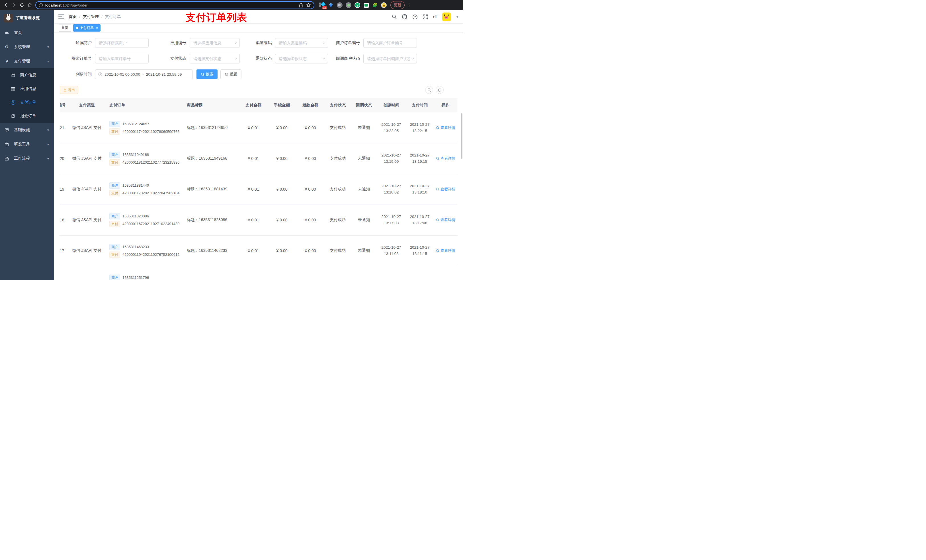  I want to click on caret-down-icon: ▼, so click(457, 17).